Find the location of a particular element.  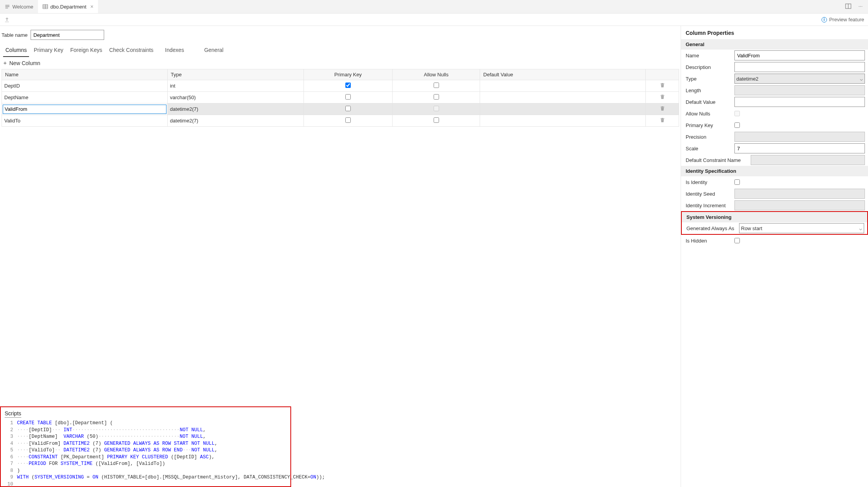

new-column-button: ＋ New Column is located at coordinates (340, 63).